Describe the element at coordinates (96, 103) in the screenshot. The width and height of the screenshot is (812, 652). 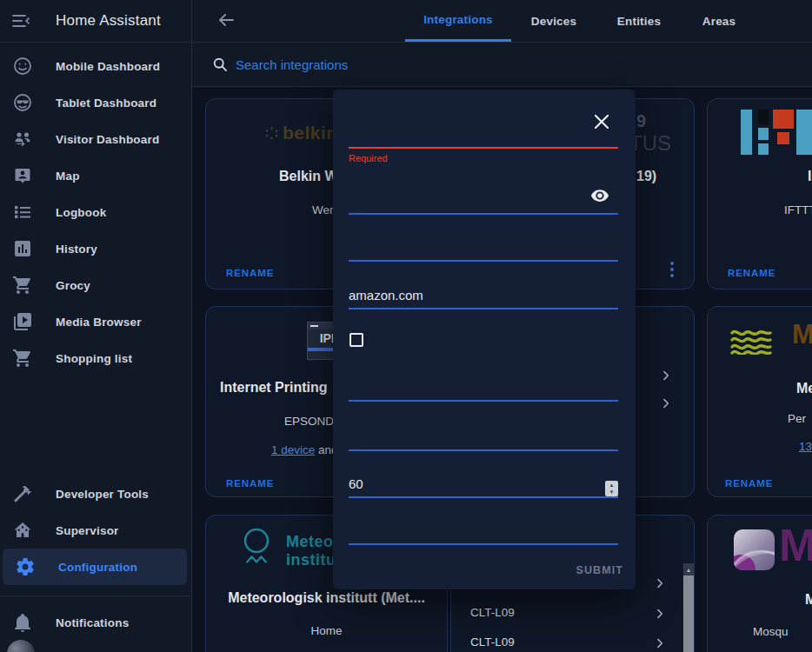
I see `sidebar-item-tablet-dashboard: Tablet Dashboard` at that location.